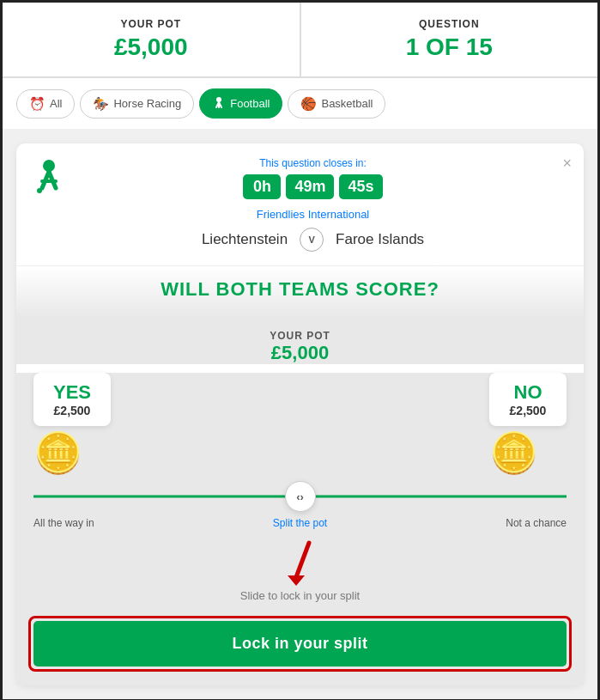 The image size is (600, 700). I want to click on no-box: NO £2,500, so click(528, 399).